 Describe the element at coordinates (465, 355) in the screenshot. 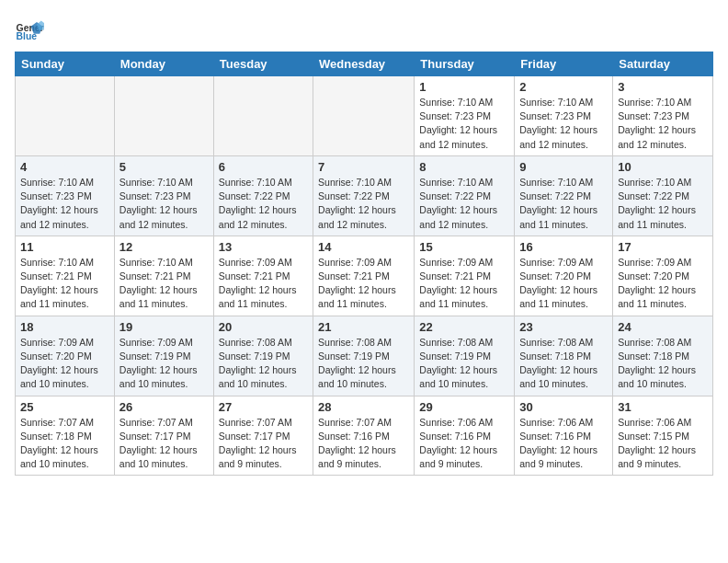

I see `calendar-cell: 22Sunrise: 7:08 AMSunset: 7:19 PMDayligh…` at that location.